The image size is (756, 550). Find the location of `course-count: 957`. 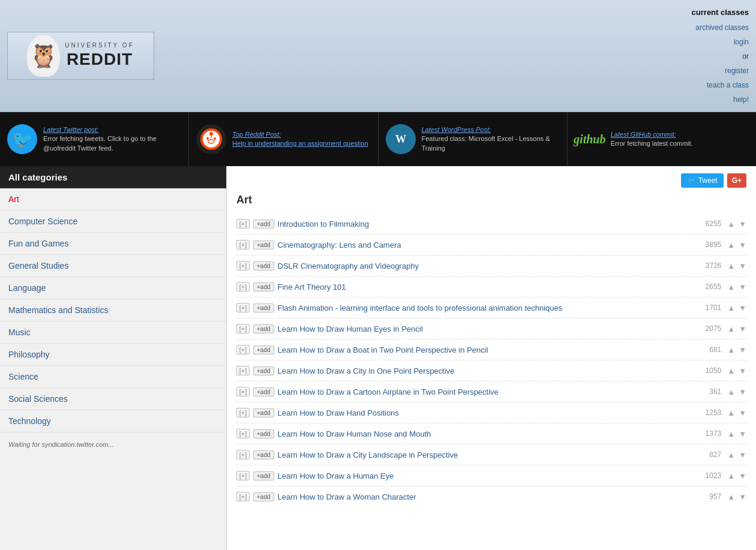

course-count: 957 is located at coordinates (709, 497).